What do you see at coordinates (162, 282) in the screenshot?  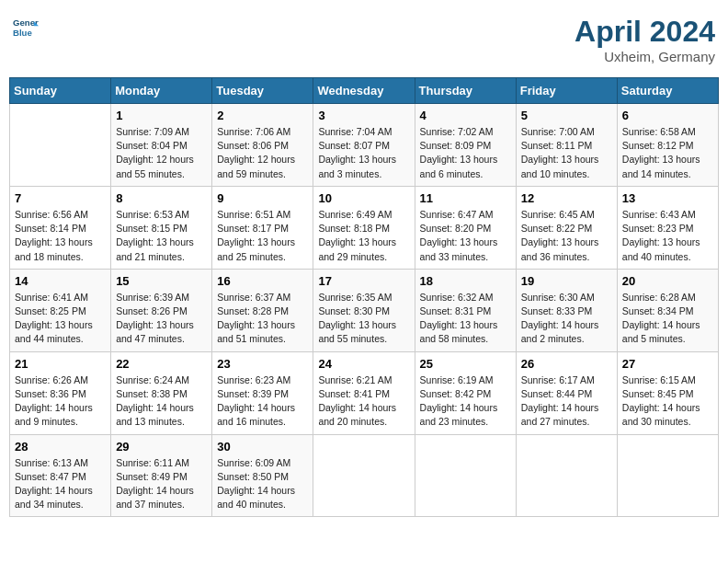 I see `day-number: 15` at bounding box center [162, 282].